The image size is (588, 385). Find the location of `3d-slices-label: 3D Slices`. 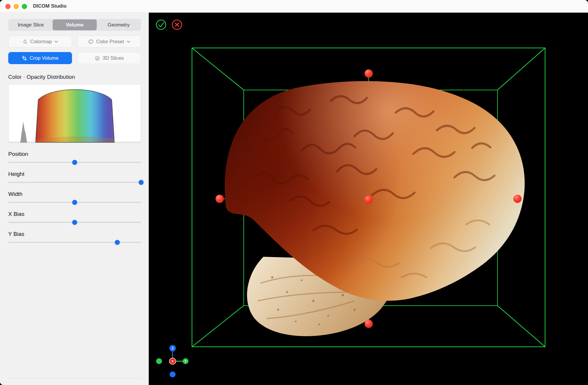

3d-slices-label: 3D Slices is located at coordinates (113, 58).